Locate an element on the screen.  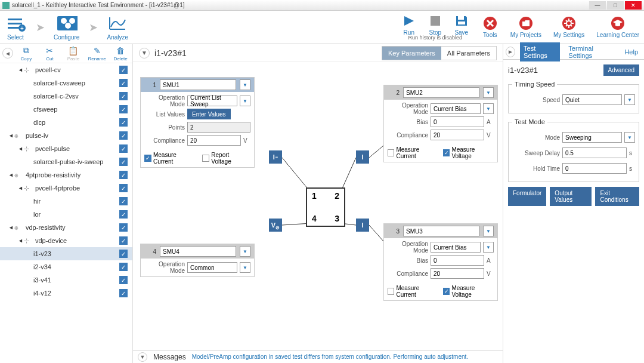
smu2-measure-current: Measure Current is located at coordinates (413, 153).